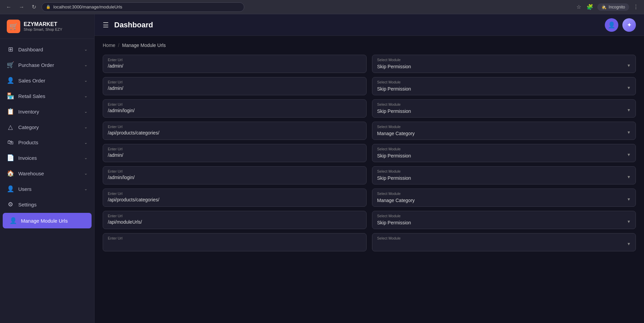  Describe the element at coordinates (28, 158) in the screenshot. I see `sidebar-item-label: Invoices` at that location.